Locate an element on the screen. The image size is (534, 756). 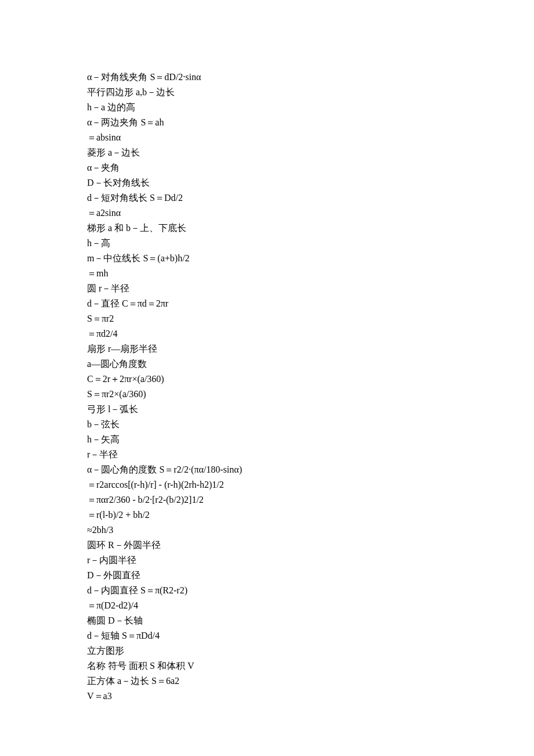
text-line: 扇形 r—扇形半径 is located at coordinates (273, 349).